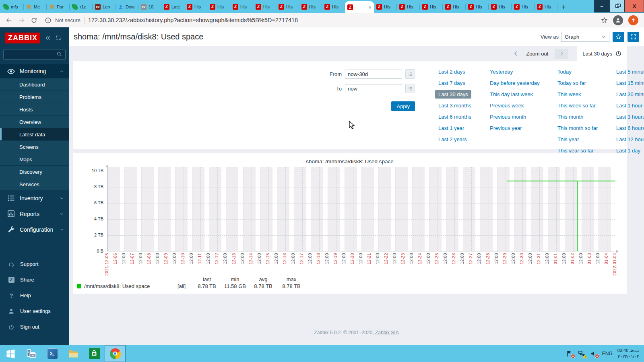 The height and width of the screenshot is (362, 644). Describe the element at coordinates (73, 354) in the screenshot. I see `taskbar-file-explorer-icon` at that location.